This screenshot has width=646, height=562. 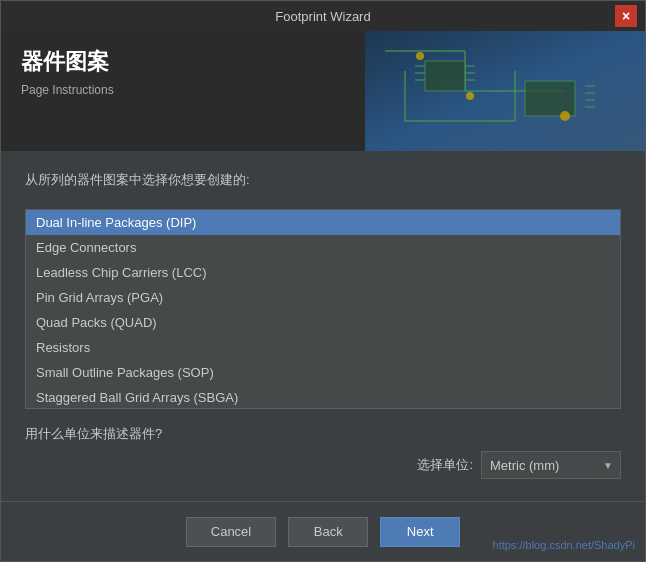 I want to click on list-item: Small Outline Packages (SOP), so click(x=323, y=372).